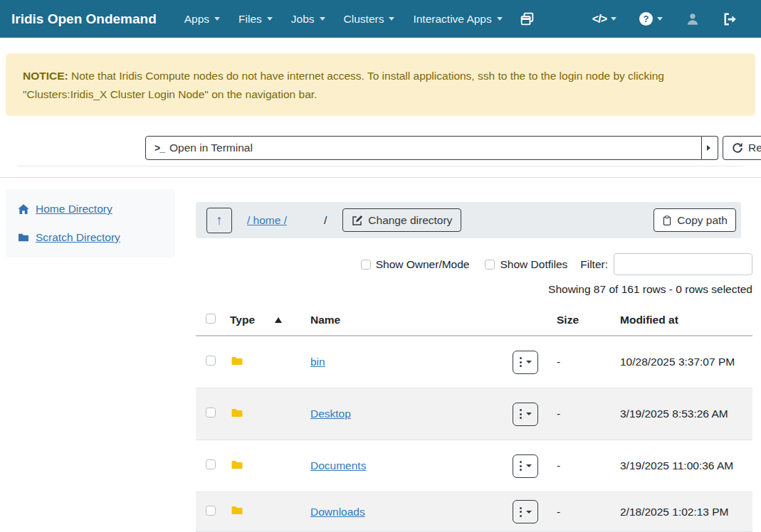 The width and height of the screenshot is (761, 532). Describe the element at coordinates (474, 321) in the screenshot. I see `table-header-row: Type Name Size Modified at` at that location.